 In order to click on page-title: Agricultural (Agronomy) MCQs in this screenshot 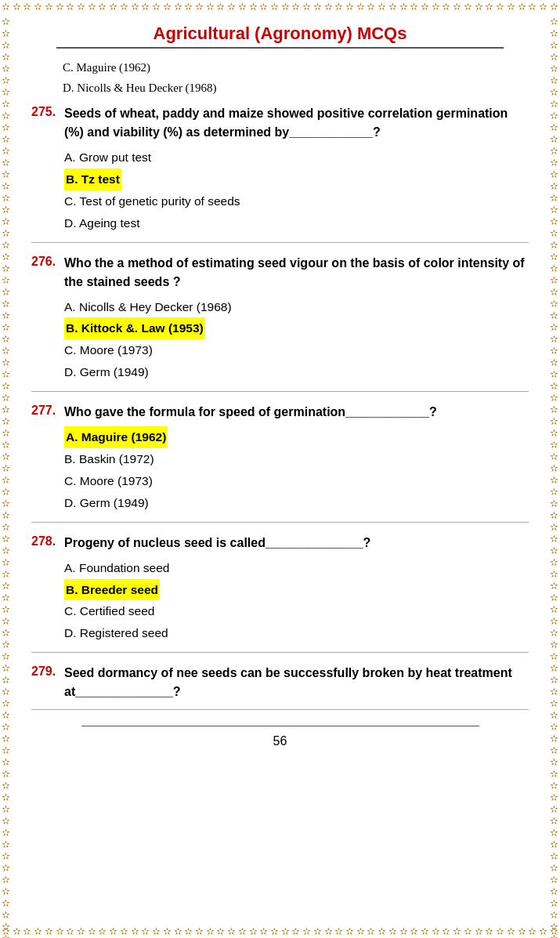, I will do `click(280, 34)`.